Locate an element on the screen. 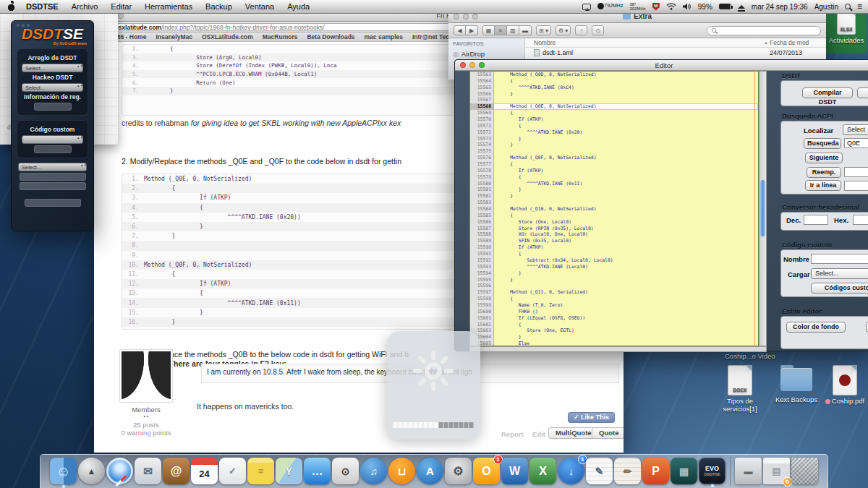 The height and width of the screenshot is (488, 868). temp-fan-extra: 38°202MHz is located at coordinates (637, 7).